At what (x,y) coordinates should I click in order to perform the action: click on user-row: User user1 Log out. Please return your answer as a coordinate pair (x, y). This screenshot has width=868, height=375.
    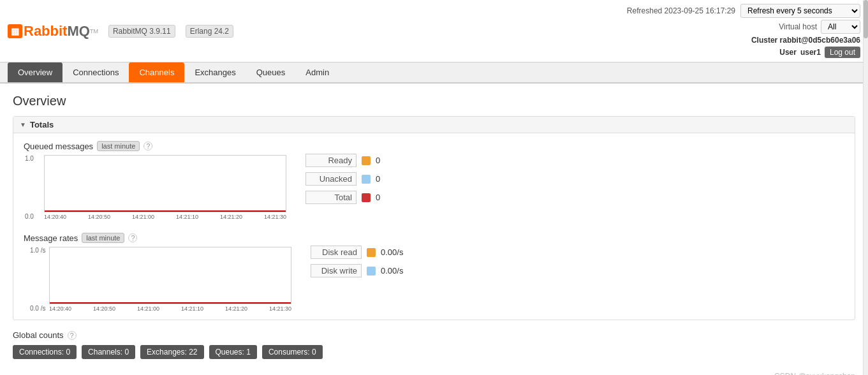
    Looking at the image, I should click on (820, 52).